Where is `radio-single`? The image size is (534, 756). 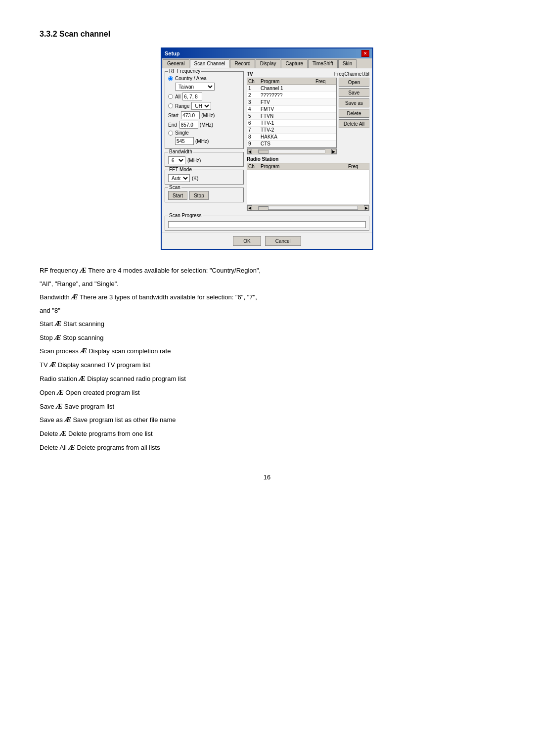 radio-single is located at coordinates (171, 133).